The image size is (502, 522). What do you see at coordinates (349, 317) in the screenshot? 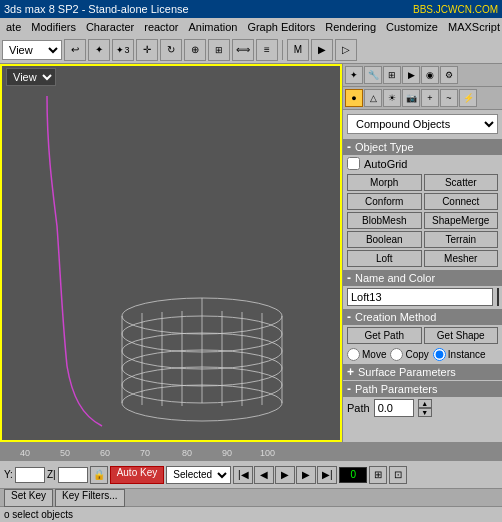
I see `creation-method-minus: -` at bounding box center [349, 317].